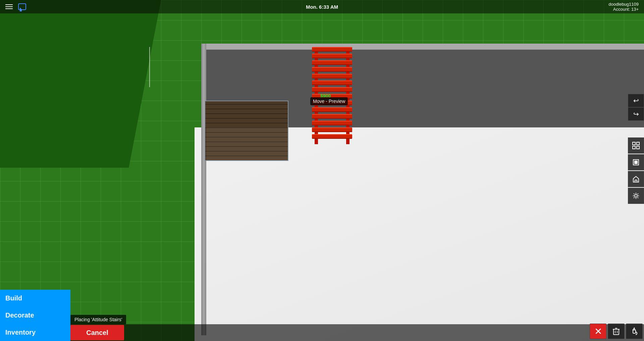 The height and width of the screenshot is (341, 644). I want to click on cursor-line, so click(150, 67).